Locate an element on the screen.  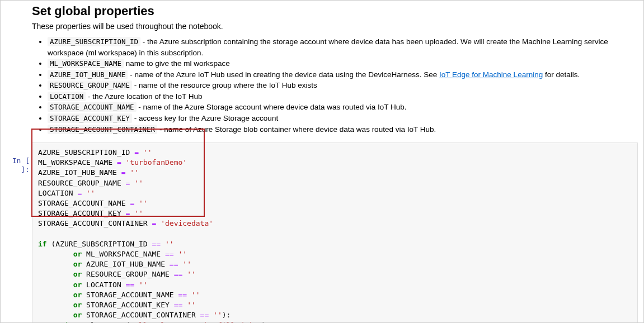
intro-text: These properties will be used throughout… is located at coordinates (335, 26).